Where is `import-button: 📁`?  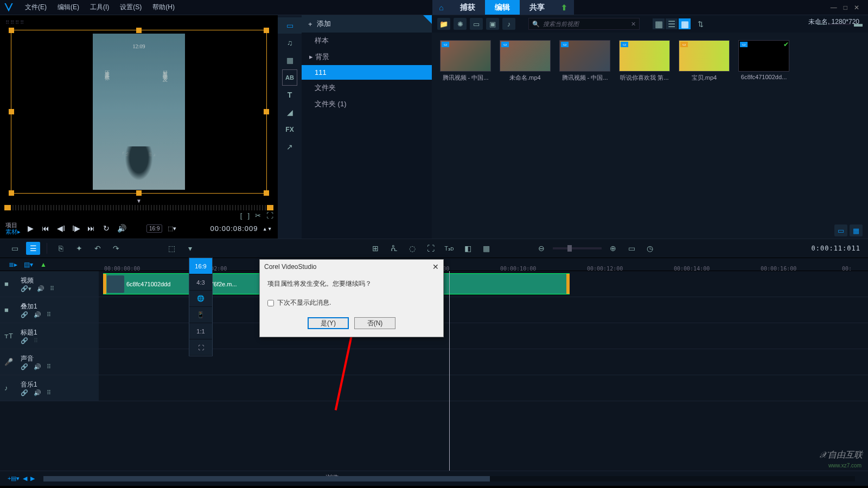
import-button: 📁 is located at coordinates (444, 24).